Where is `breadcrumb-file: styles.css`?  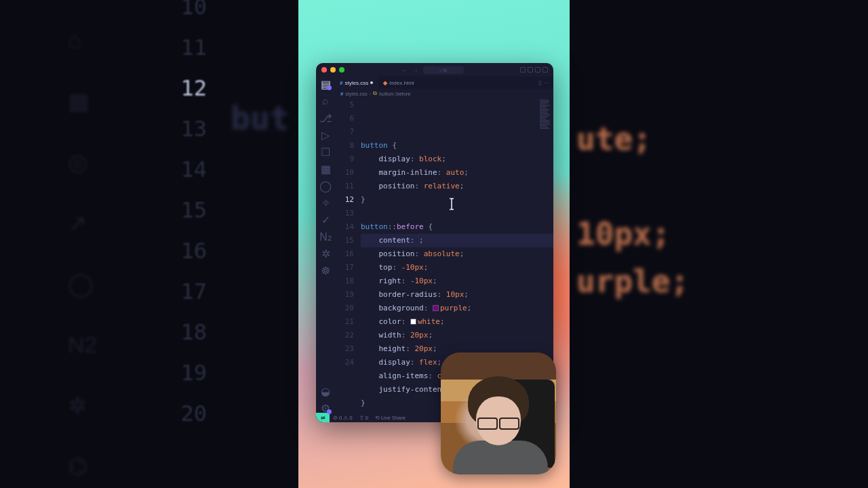 breadcrumb-file: styles.css is located at coordinates (357, 94).